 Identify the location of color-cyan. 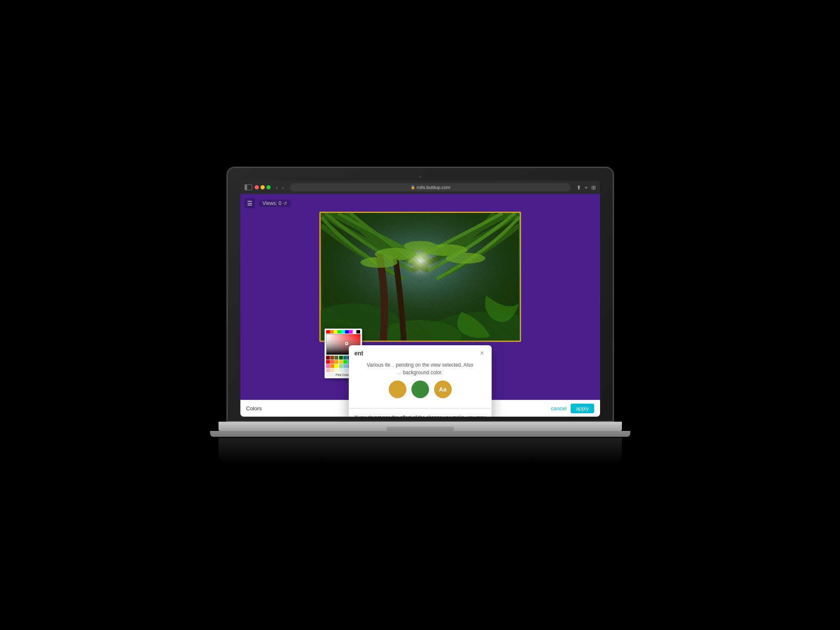
(343, 332).